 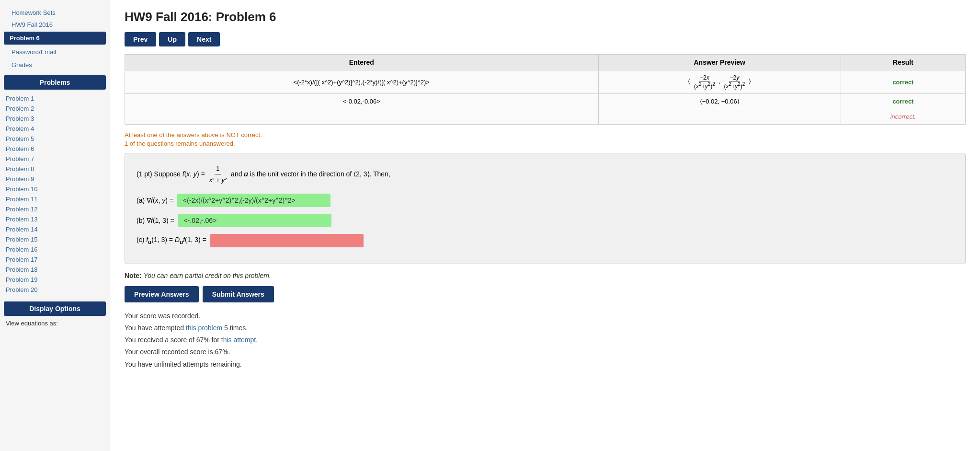 What do you see at coordinates (545, 241) in the screenshot?
I see `problem-part-c: (c) fu(0, 1) = Duf(0, 1) =` at bounding box center [545, 241].